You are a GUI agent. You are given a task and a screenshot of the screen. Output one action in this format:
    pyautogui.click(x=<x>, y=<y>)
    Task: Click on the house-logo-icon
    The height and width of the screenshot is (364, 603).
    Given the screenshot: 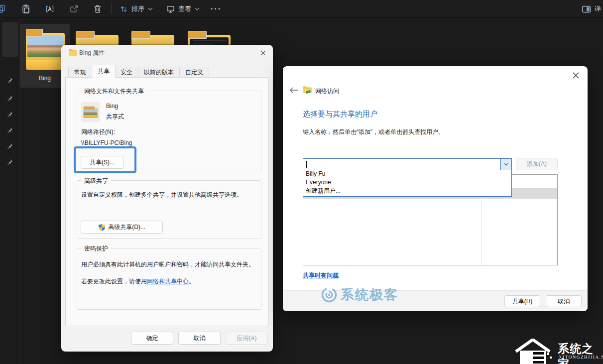 What is the action you would take?
    pyautogui.click(x=534, y=352)
    